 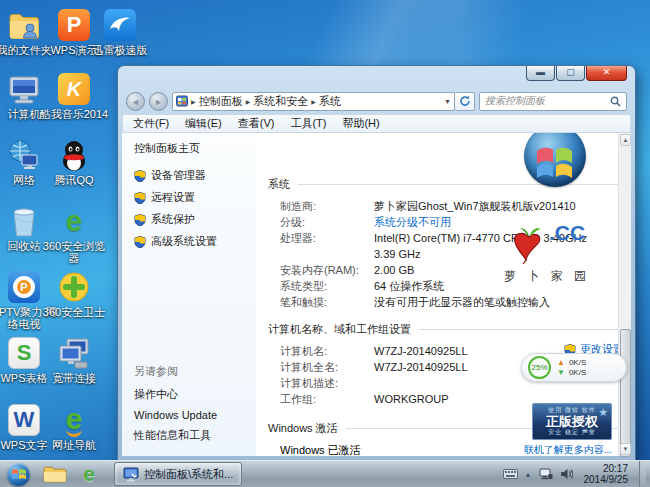 I want to click on row-label: 系统类型:, so click(x=327, y=286).